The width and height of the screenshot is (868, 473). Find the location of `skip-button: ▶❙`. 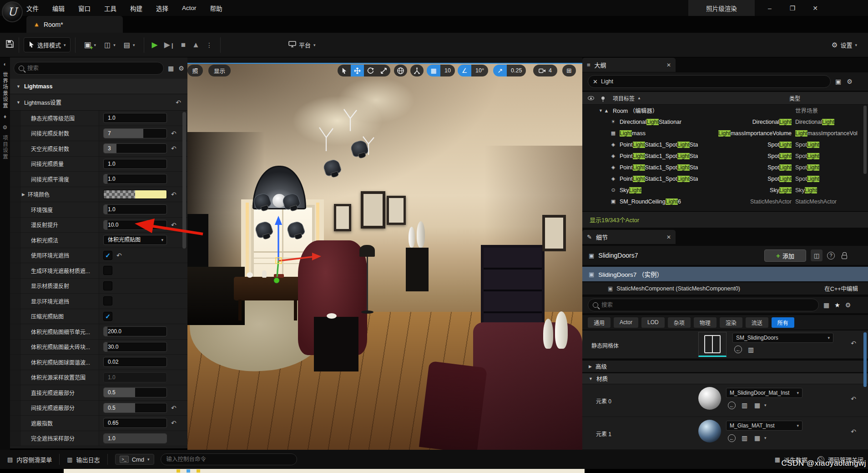

skip-button: ▶❙ is located at coordinates (169, 45).